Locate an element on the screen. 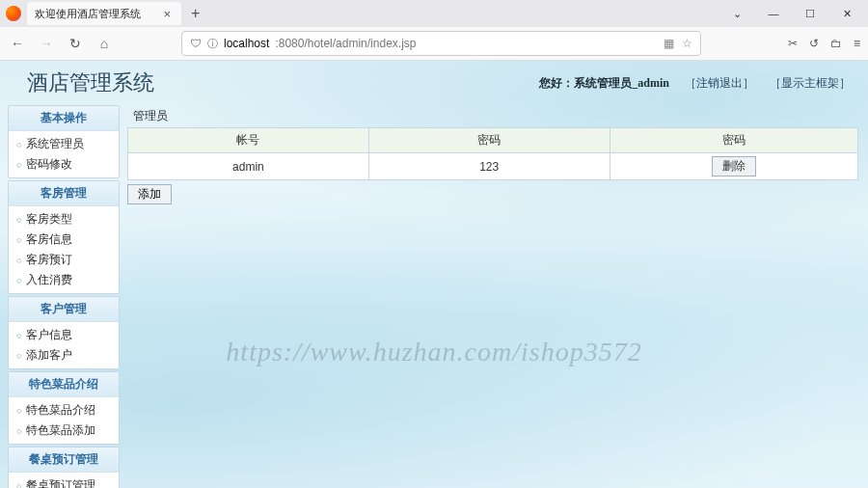 The width and height of the screenshot is (868, 488). screenshot-icon: ✂ is located at coordinates (793, 43).